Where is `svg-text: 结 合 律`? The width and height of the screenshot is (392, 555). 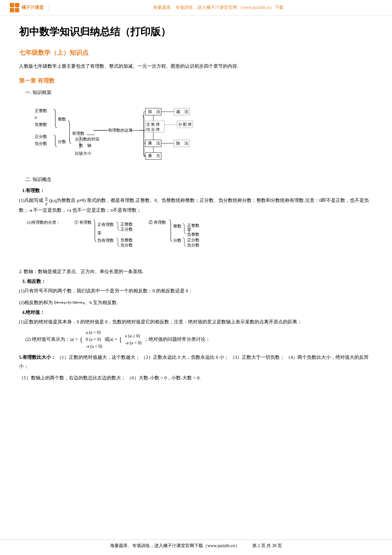
svg-text: 结 合 律 is located at coordinates (153, 129).